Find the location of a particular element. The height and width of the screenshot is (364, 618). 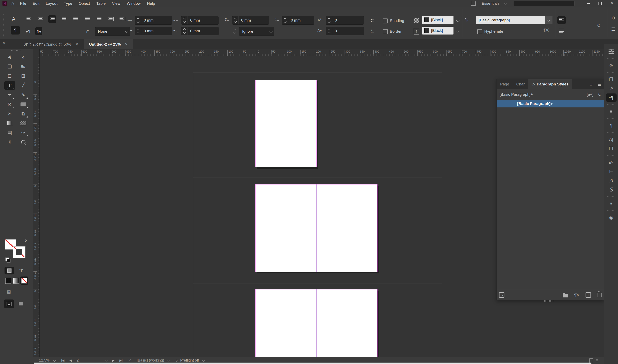

swatches-panel-icon: S is located at coordinates (611, 190).